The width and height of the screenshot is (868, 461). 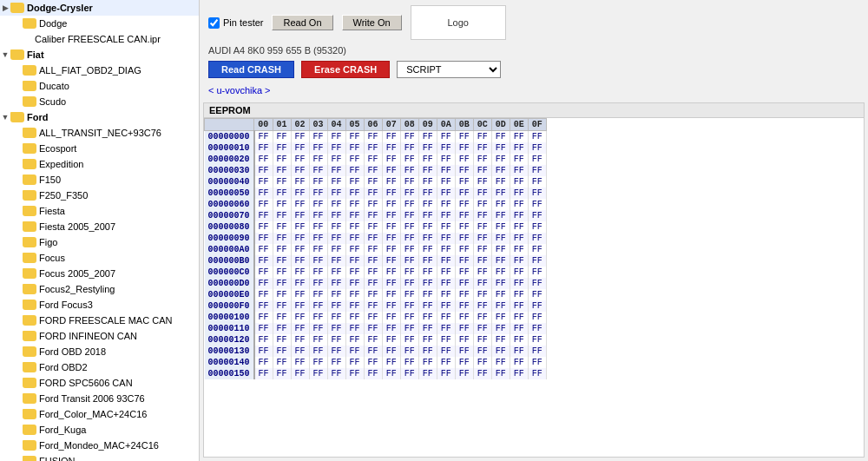 What do you see at coordinates (99, 457) in the screenshot?
I see `tree-item-fusion: FUSION` at bounding box center [99, 457].